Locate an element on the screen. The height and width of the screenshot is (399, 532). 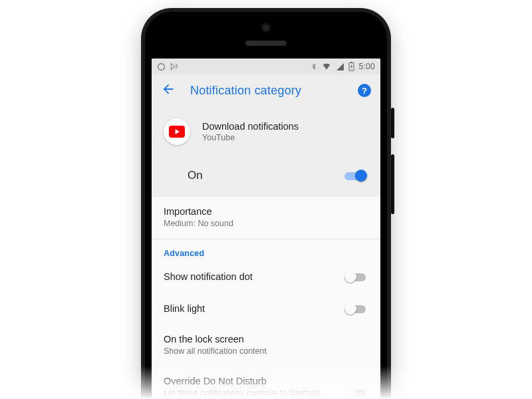
master-toggle is located at coordinates (356, 176).